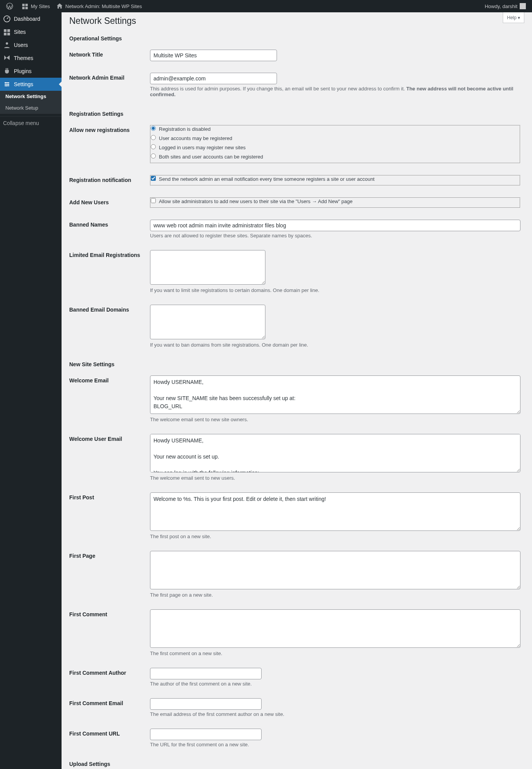 The image size is (532, 769). Describe the element at coordinates (104, 6) in the screenshot. I see `network-admin-label: Network Admin: Multisite WP Sites` at that location.